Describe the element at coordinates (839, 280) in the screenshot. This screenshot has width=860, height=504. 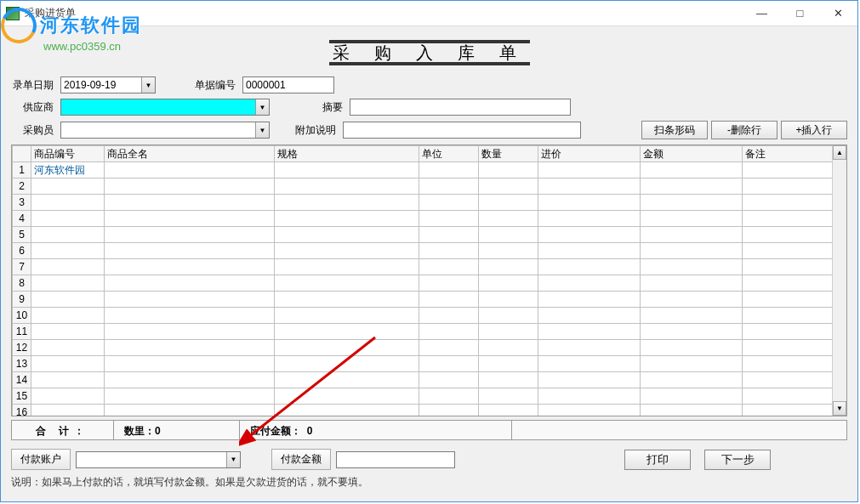
I see `vertical-scrollbar: ▲ ▼` at that location.